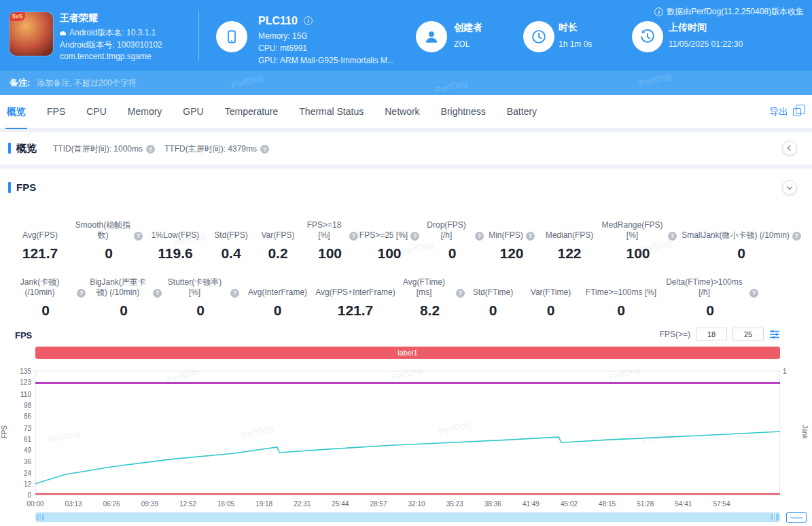 This screenshot has width=812, height=526. I want to click on overview-title: 概览, so click(27, 148).